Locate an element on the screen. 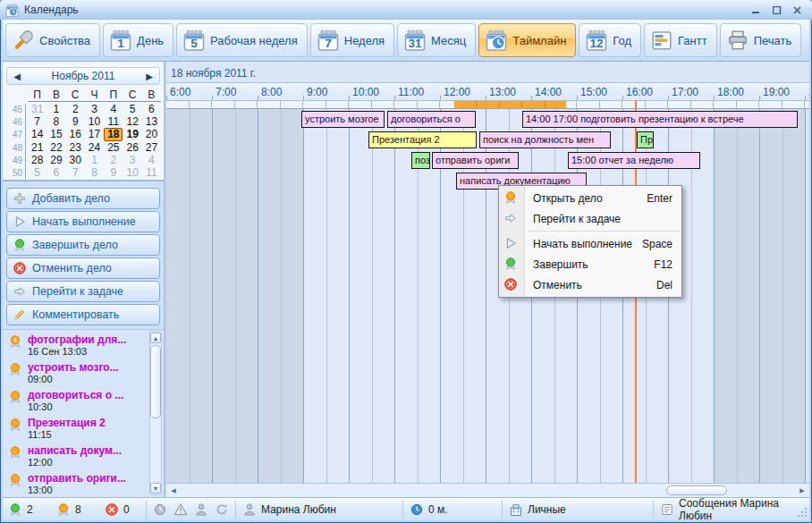 The width and height of the screenshot is (812, 523). date-cell: 28 is located at coordinates (38, 160).